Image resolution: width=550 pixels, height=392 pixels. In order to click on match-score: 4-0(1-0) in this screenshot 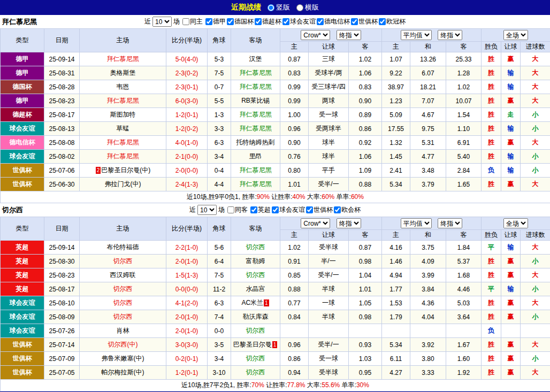, I will do `click(187, 143)`.